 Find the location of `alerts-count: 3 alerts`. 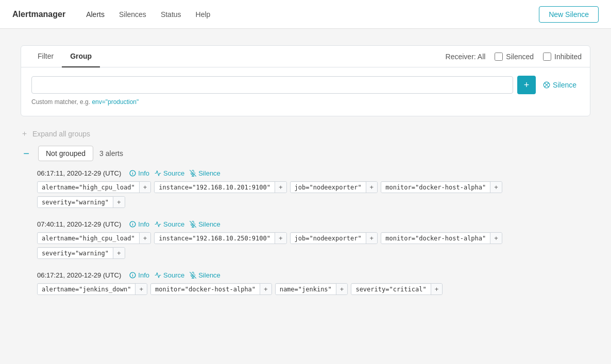

alerts-count: 3 alerts is located at coordinates (111, 153).